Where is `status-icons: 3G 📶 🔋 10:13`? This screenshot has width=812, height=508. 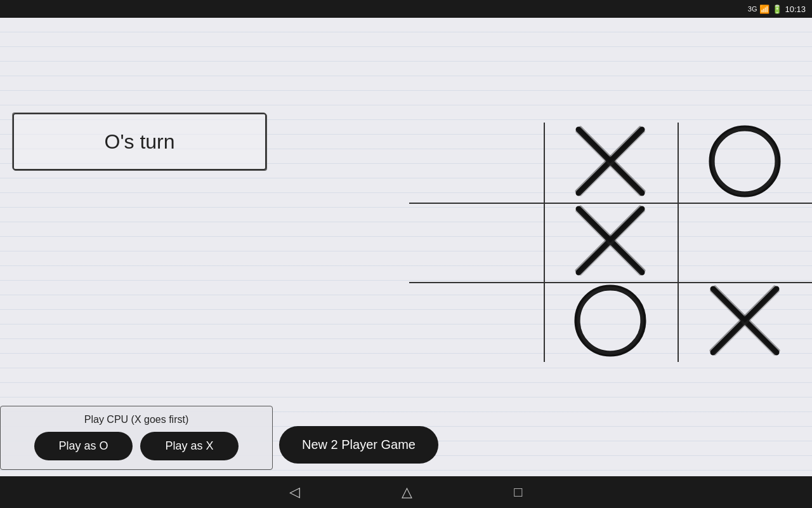
status-icons: 3G 📶 🔋 10:13 is located at coordinates (776, 9).